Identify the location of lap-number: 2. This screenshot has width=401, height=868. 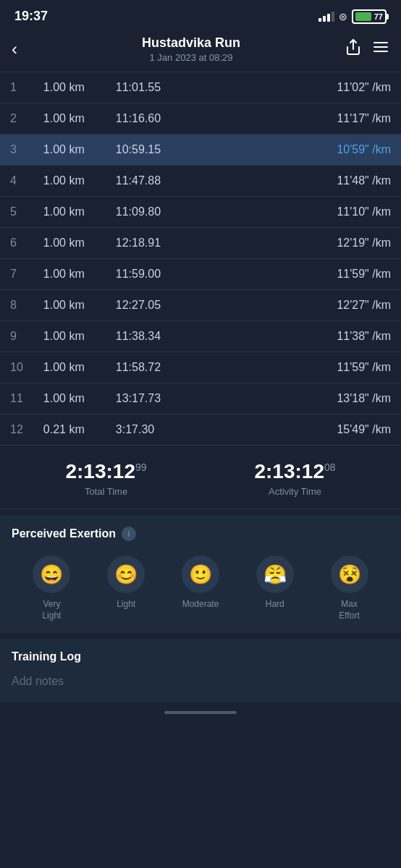
(17, 119).